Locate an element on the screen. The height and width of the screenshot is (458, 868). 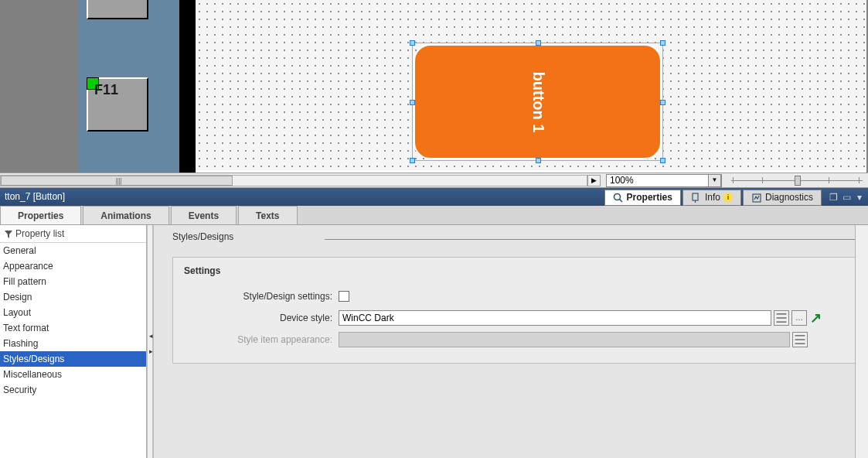
checkbox-style-design-settings is located at coordinates (344, 296).